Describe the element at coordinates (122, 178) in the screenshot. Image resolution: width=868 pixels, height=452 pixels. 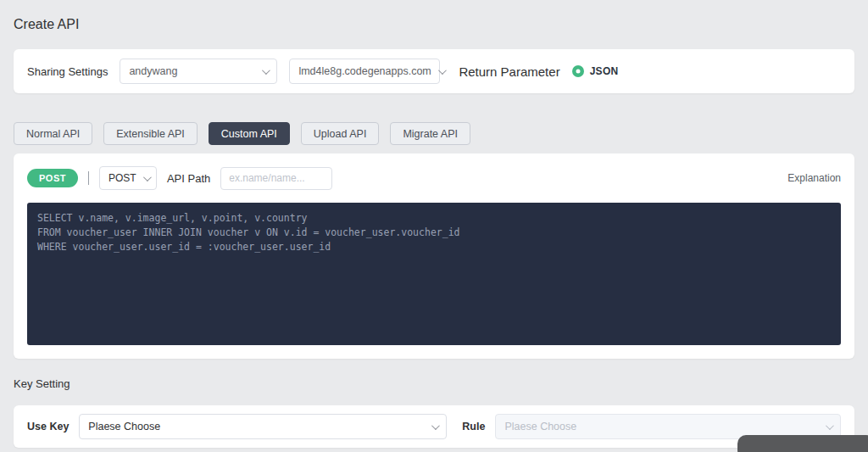
I see `method-select-value: POST` at that location.